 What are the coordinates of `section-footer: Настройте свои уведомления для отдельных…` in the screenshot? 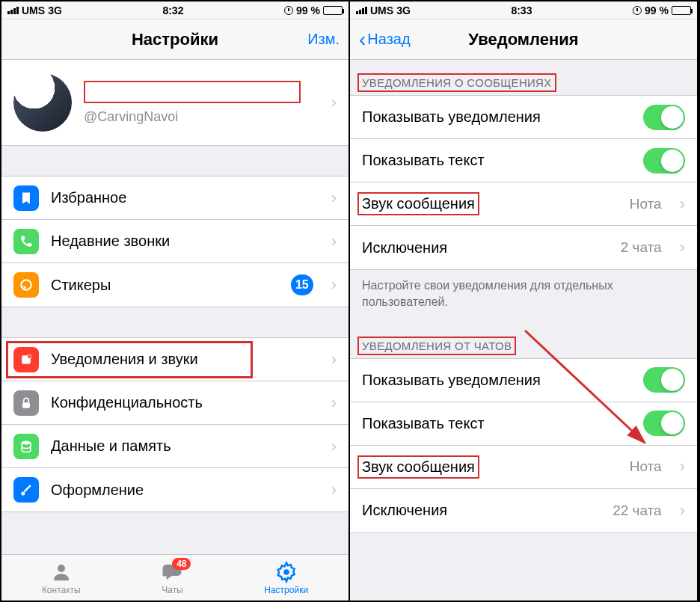 It's located at (524, 296).